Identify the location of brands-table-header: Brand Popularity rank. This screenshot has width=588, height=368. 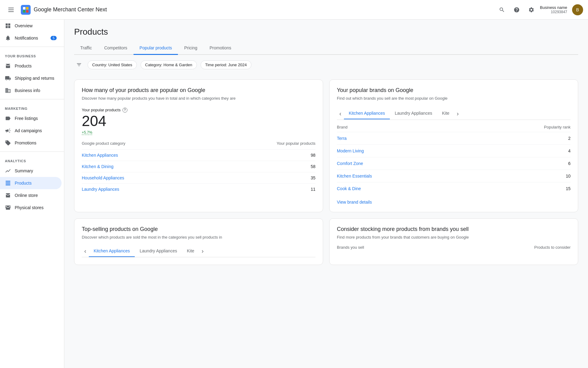
(454, 127).